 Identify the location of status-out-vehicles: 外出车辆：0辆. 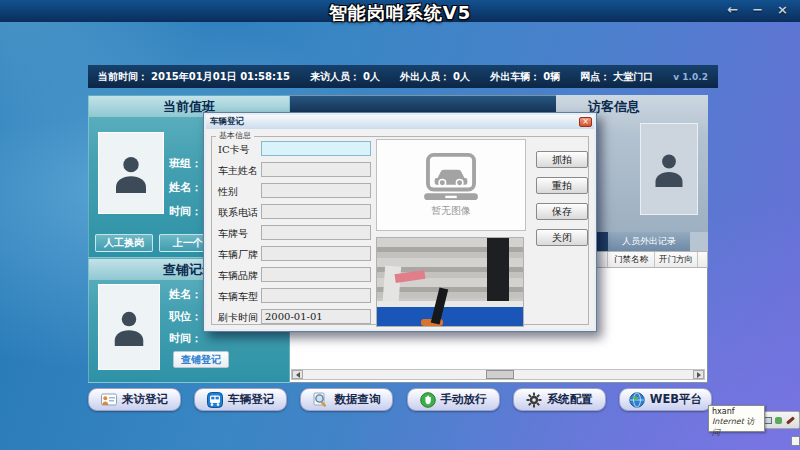
(525, 77).